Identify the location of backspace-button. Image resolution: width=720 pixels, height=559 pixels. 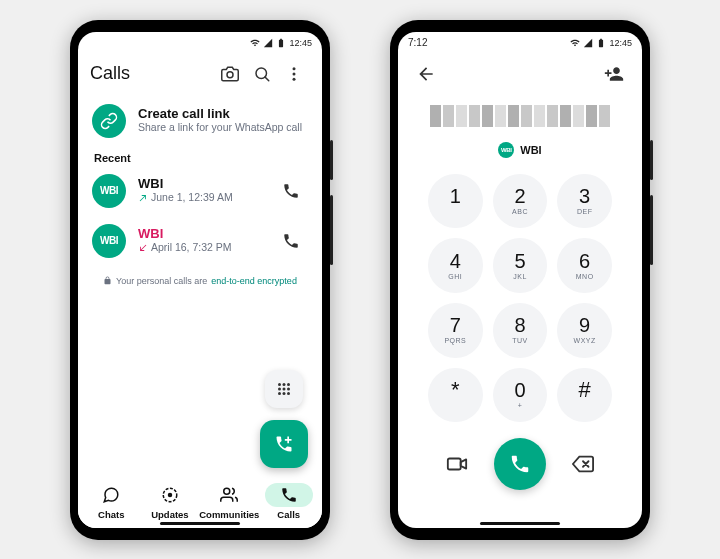
(583, 464).